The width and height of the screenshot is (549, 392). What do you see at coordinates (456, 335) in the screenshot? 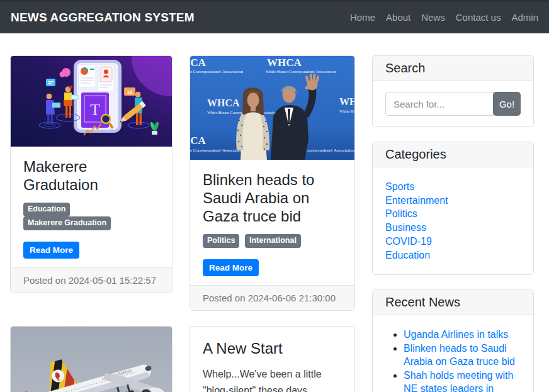
I see `recent-news-link: Uganda Airlines in talks` at bounding box center [456, 335].